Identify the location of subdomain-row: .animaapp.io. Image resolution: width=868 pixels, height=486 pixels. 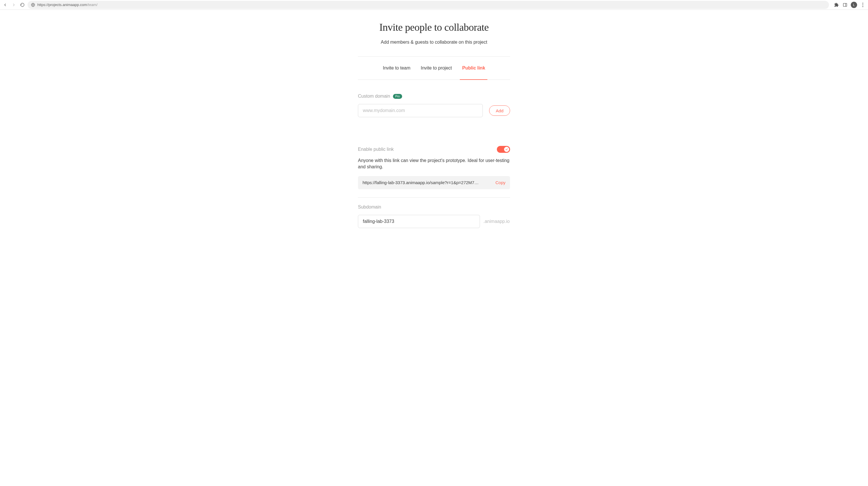
(434, 221).